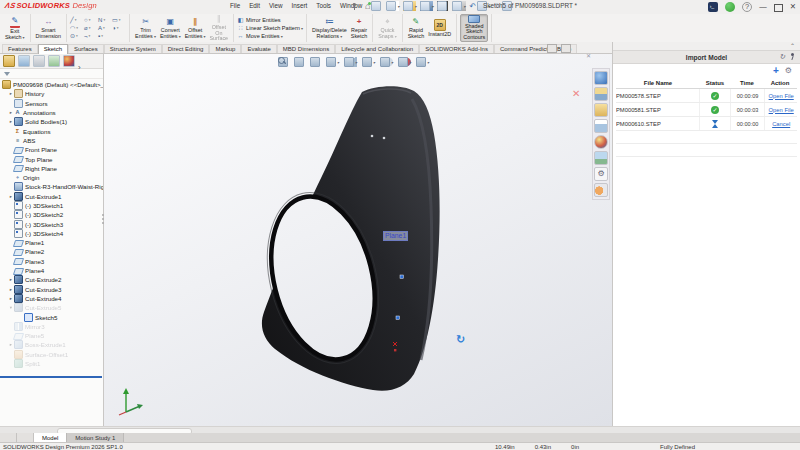  What do you see at coordinates (52, 262) in the screenshot?
I see `tree-item: Plane3` at bounding box center [52, 262].